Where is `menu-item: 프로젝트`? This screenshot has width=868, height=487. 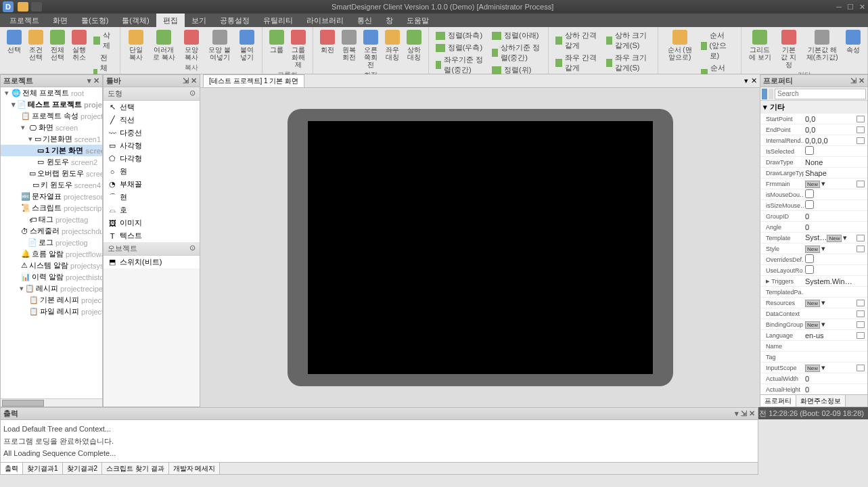 menu-item: 프로젝트 is located at coordinates (24, 20).